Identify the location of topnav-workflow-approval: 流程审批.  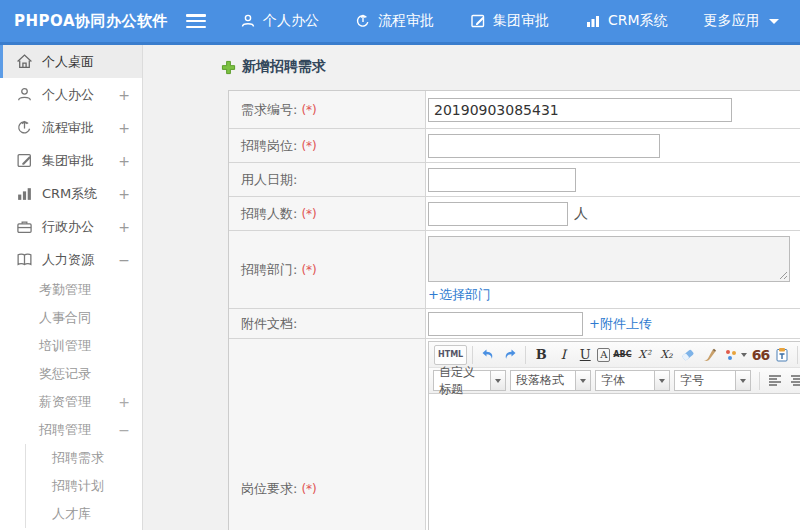
(394, 21).